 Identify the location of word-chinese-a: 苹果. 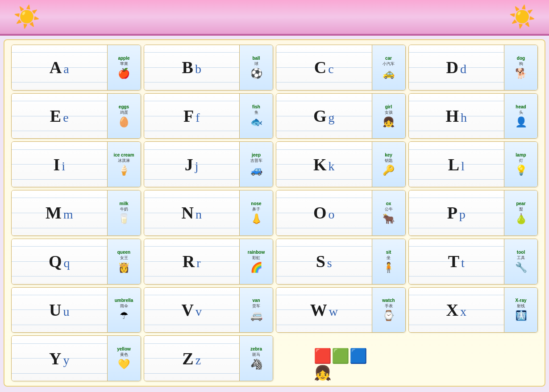
(124, 64).